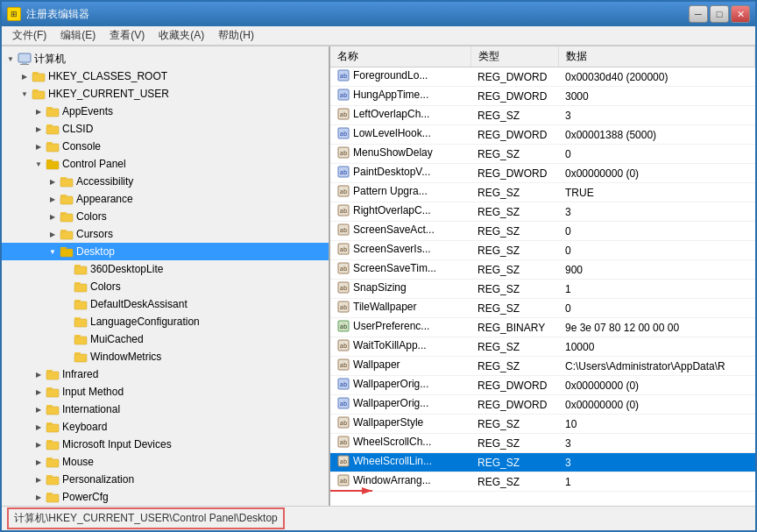  I want to click on table-row: abSnapSizingREG_SZ1, so click(543, 289).